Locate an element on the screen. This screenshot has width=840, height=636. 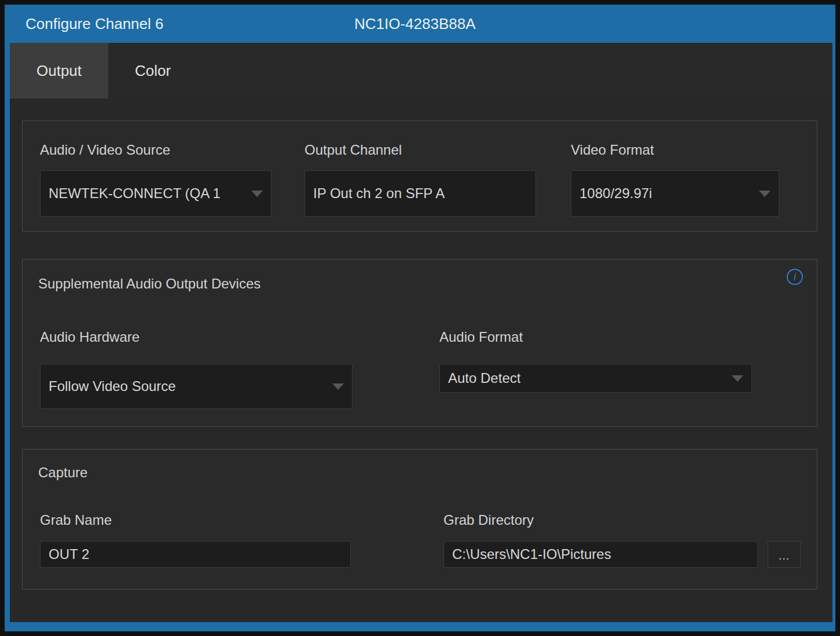
grab-directory-input is located at coordinates (601, 554).